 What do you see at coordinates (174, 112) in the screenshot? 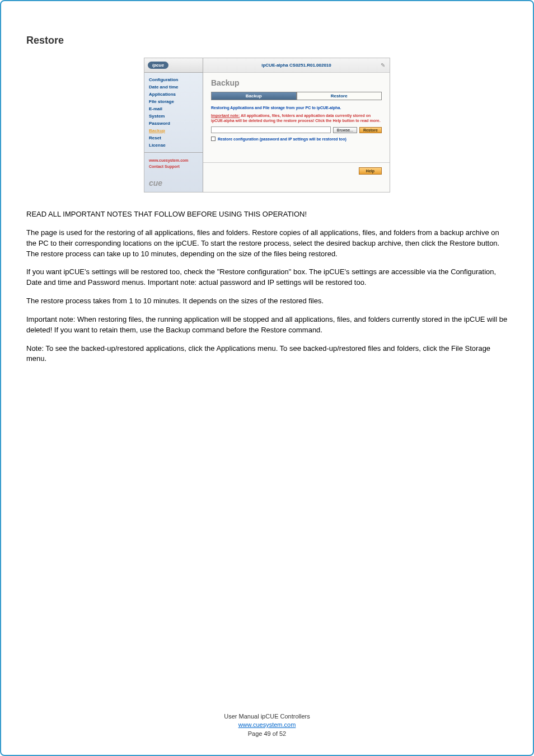
I see `nav-section: Configuration Date and time Applications…` at bounding box center [174, 112].